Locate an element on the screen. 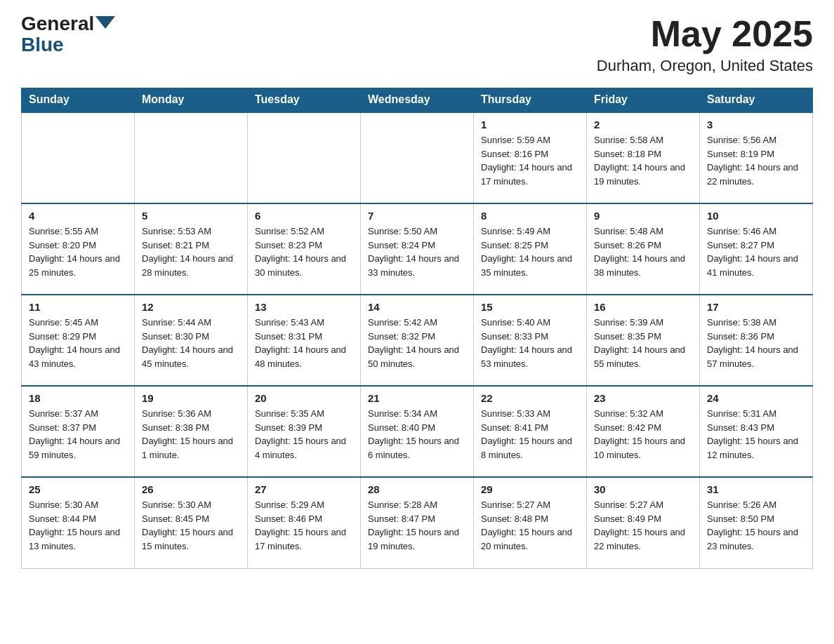  day-number: 21 is located at coordinates (417, 398).